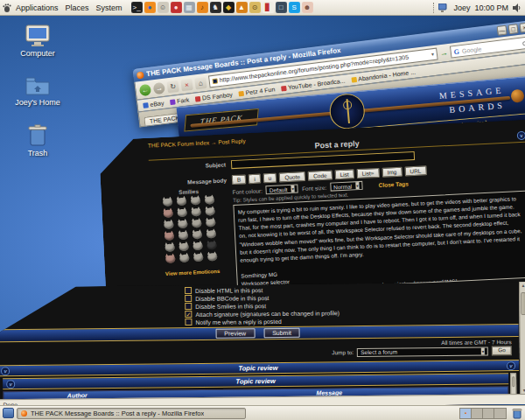  I want to click on app-launcher-icon: ☺, so click(163, 7).